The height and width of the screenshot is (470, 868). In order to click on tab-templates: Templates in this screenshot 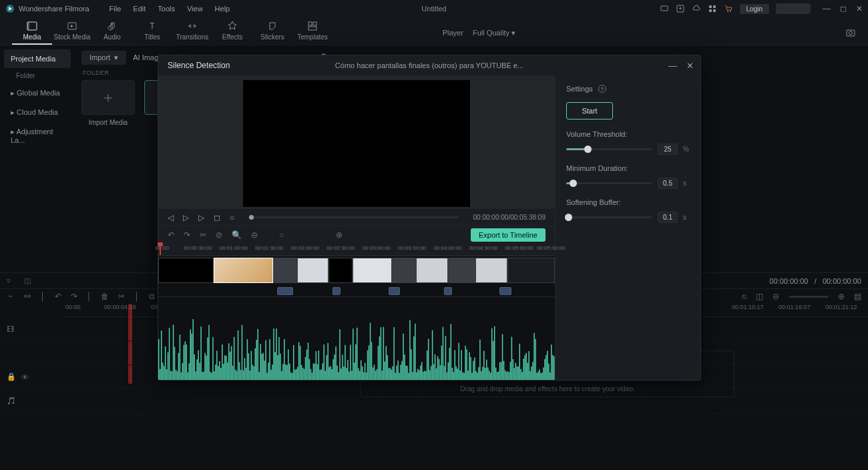, I will do `click(312, 32)`.